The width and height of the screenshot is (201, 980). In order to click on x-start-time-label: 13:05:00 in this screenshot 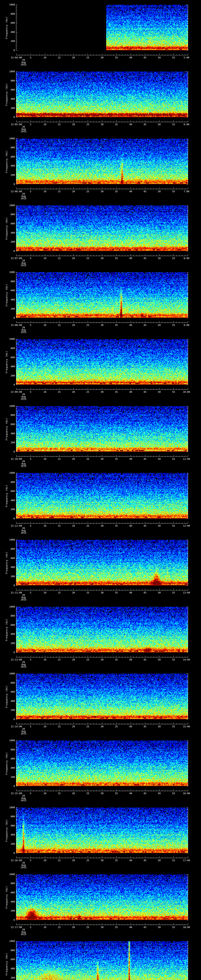, I will do `click(16, 125)`.